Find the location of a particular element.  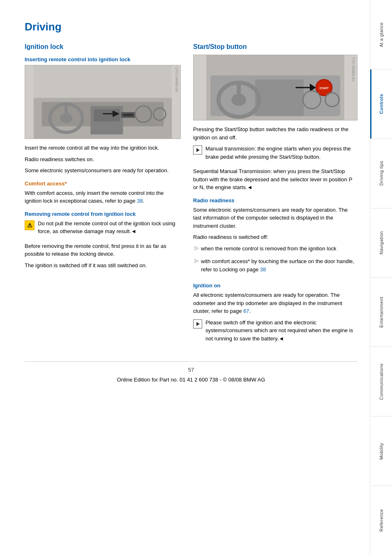

removing-para-2: The ignition is switched off if it was s… is located at coordinates (103, 266).